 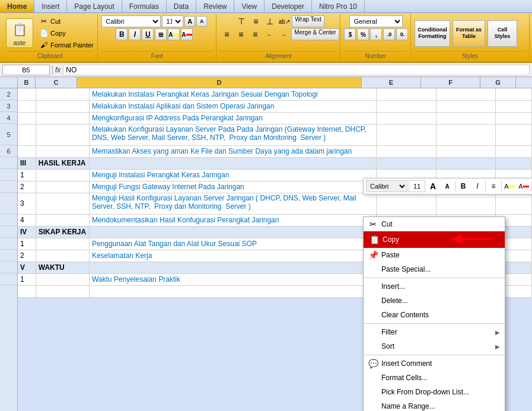 What do you see at coordinates (406, 151) in the screenshot?
I see `cell-e6` at bounding box center [406, 151].